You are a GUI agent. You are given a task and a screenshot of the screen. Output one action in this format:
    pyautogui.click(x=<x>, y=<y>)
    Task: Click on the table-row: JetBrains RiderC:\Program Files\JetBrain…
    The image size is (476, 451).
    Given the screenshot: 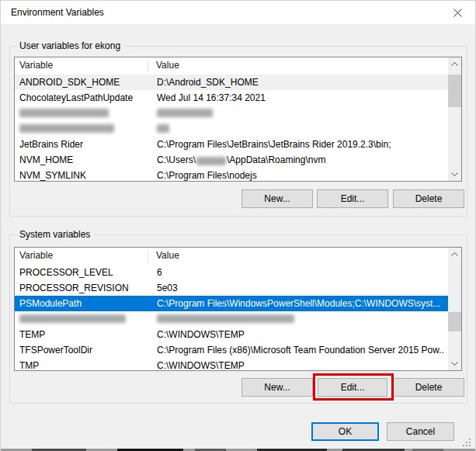 What is the action you would take?
    pyautogui.click(x=231, y=144)
    